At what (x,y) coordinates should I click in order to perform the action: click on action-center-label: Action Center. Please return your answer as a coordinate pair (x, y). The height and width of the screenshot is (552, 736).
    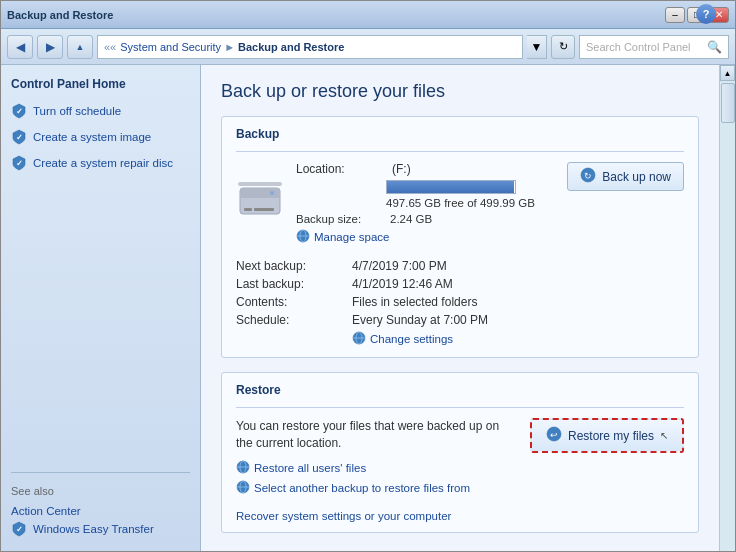
    Looking at the image, I should click on (46, 511).